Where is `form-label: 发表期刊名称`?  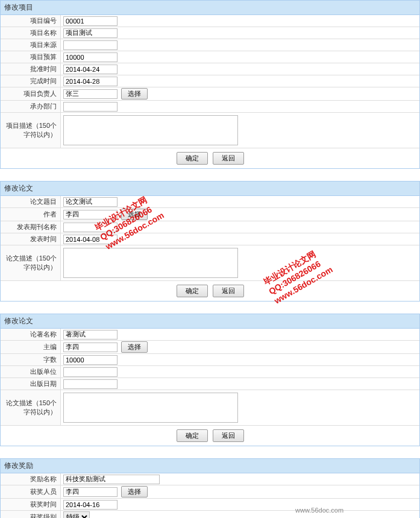
form-label: 发表期刊名称 is located at coordinates (31, 227).